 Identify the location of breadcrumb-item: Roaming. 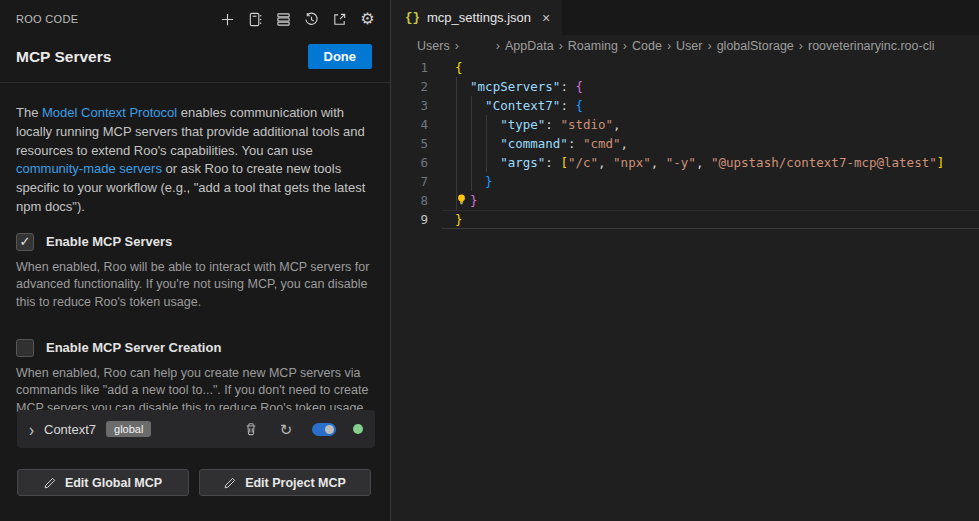
(593, 46).